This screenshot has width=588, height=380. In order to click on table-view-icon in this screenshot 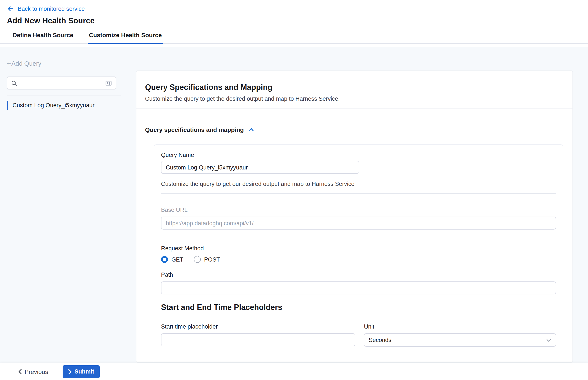, I will do `click(108, 83)`.